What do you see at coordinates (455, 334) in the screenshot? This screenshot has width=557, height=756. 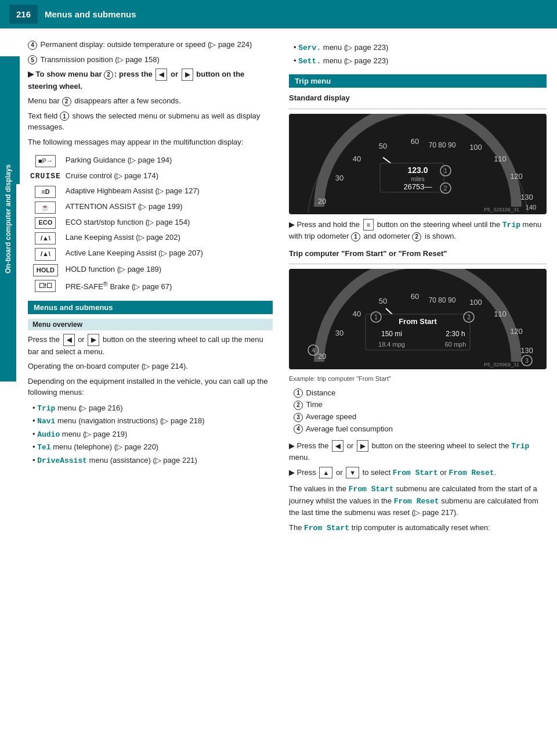 I see `svg-text: 2:30 h` at bounding box center [455, 334].